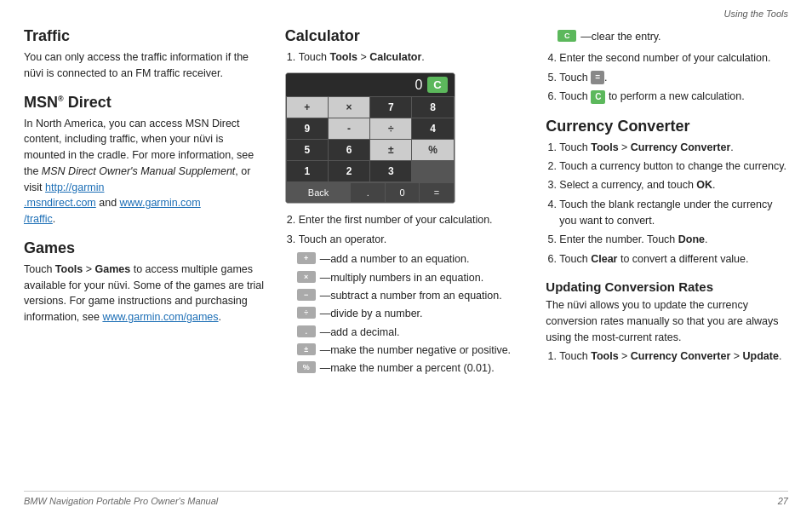 The width and height of the screenshot is (812, 518). Describe the element at coordinates (412, 351) in the screenshot. I see `bullet-negate: ± —make the number negative or positive.` at that location.